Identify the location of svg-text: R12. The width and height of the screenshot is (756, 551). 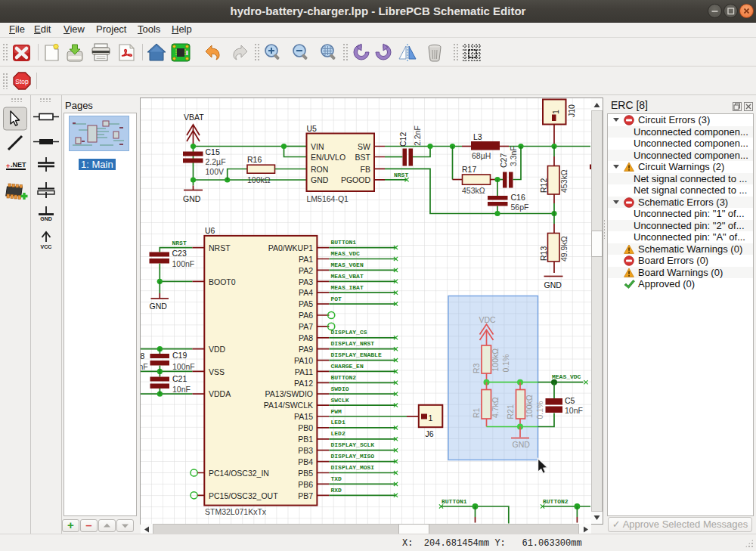
(544, 186).